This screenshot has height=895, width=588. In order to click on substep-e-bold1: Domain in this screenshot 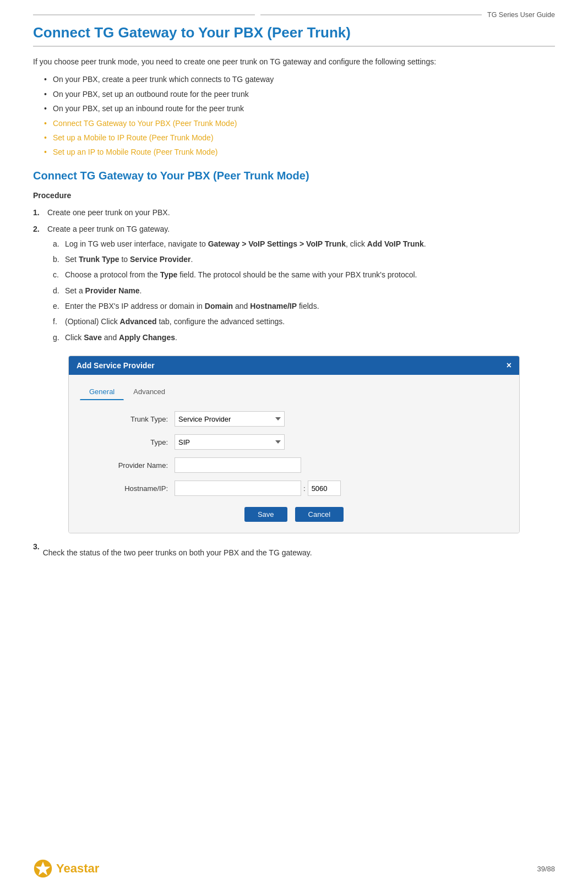, I will do `click(219, 306)`.